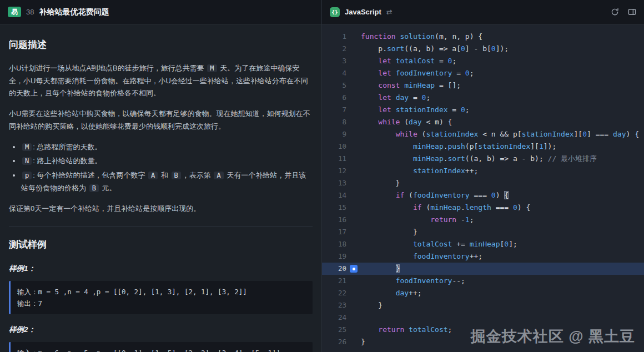 The image size is (644, 352). I want to click on code-line: 20 }, so click(483, 269).